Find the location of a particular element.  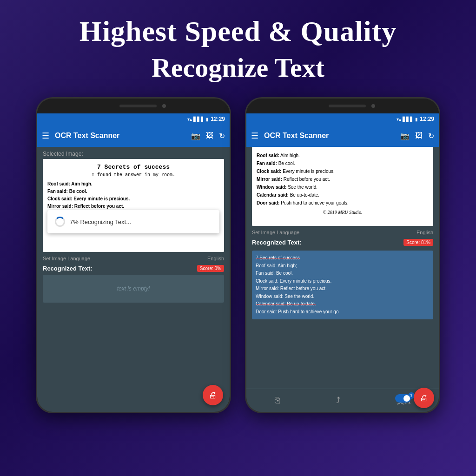

spinner is located at coordinates (60, 222).